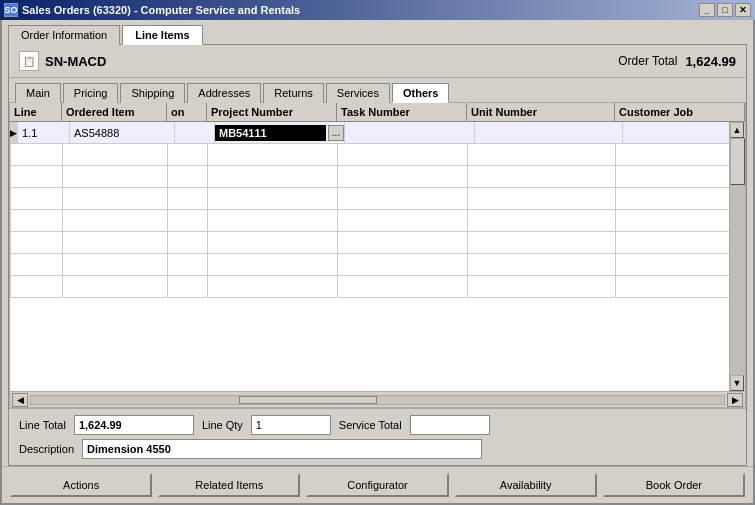  What do you see at coordinates (737, 256) in the screenshot?
I see `vertical-scrollbar: ▲ ▼` at bounding box center [737, 256].